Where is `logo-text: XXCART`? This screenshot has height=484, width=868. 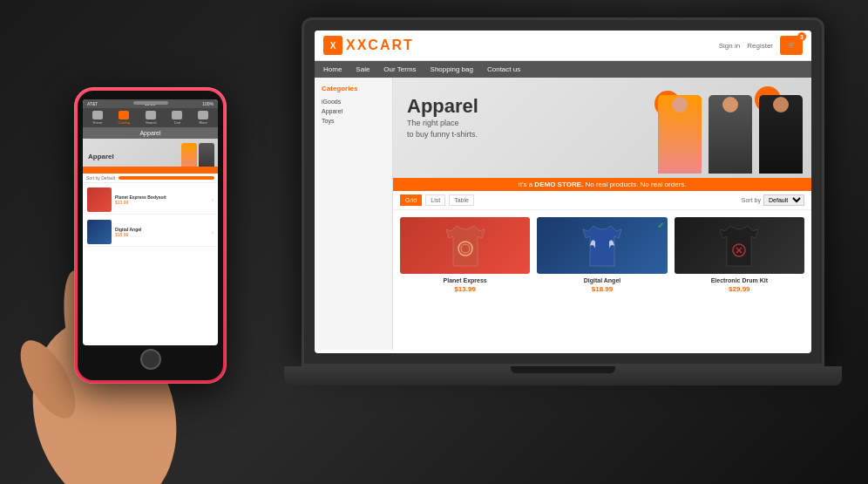 logo-text: XXCART is located at coordinates (380, 45).